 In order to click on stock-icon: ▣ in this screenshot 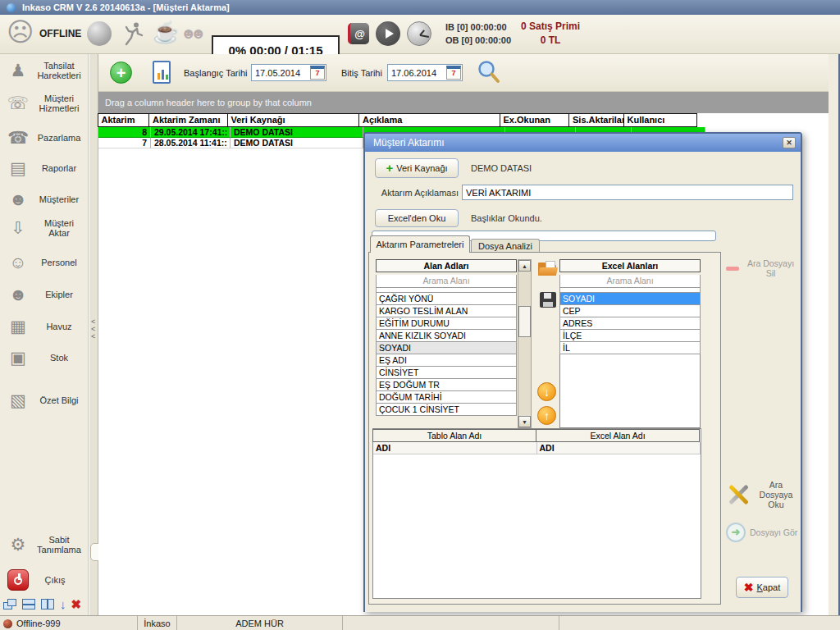, I will do `click(18, 358)`.